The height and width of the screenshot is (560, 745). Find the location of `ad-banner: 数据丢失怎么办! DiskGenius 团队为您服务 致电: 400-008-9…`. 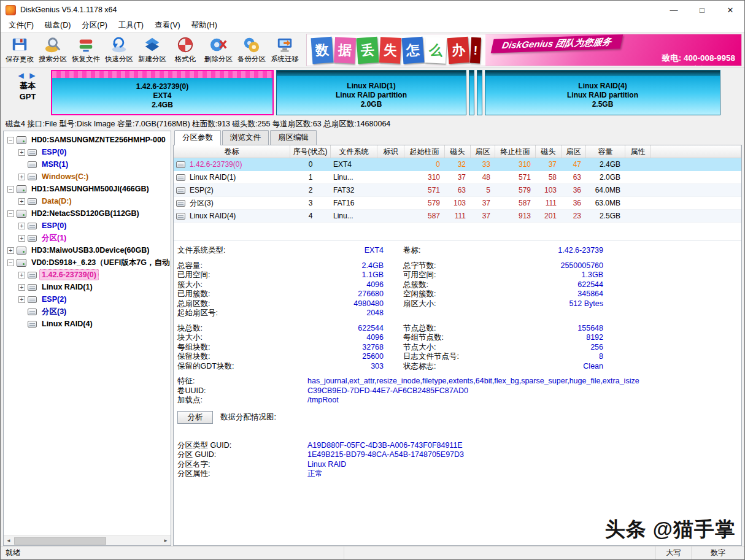

ad-banner: 数据丢失怎么办! DiskGenius 团队为您服务 致电: 400-008-9… is located at coordinates (524, 50).